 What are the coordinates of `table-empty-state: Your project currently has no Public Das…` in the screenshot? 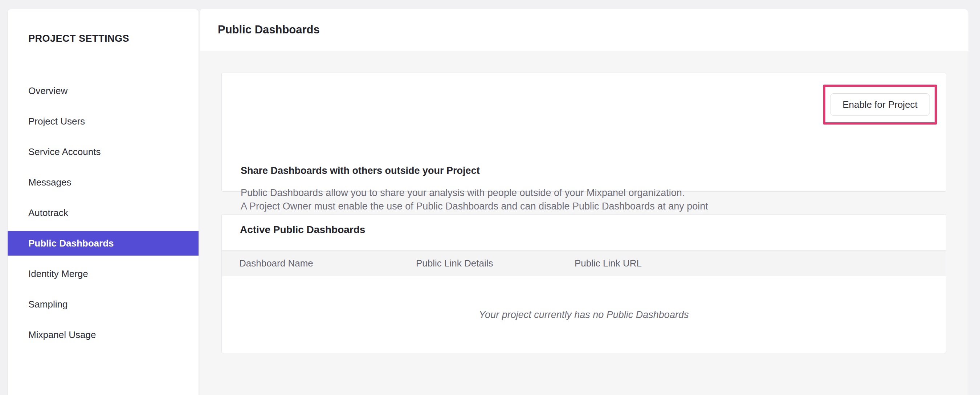 It's located at (584, 315).